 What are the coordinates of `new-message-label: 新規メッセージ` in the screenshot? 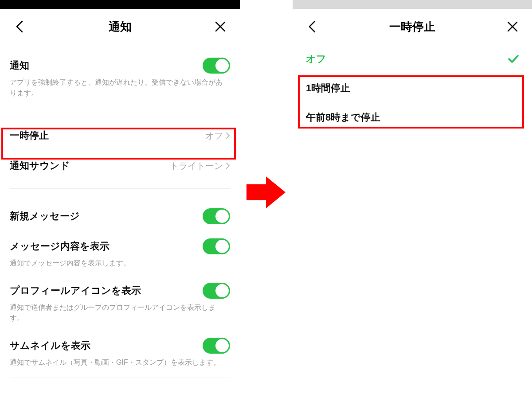 It's located at (45, 216).